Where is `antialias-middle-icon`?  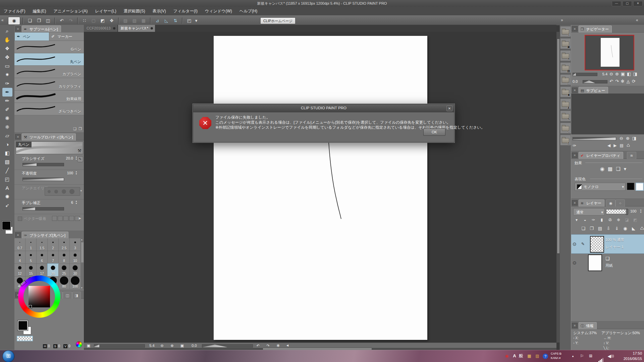 antialias-middle-icon is located at coordinates (64, 192).